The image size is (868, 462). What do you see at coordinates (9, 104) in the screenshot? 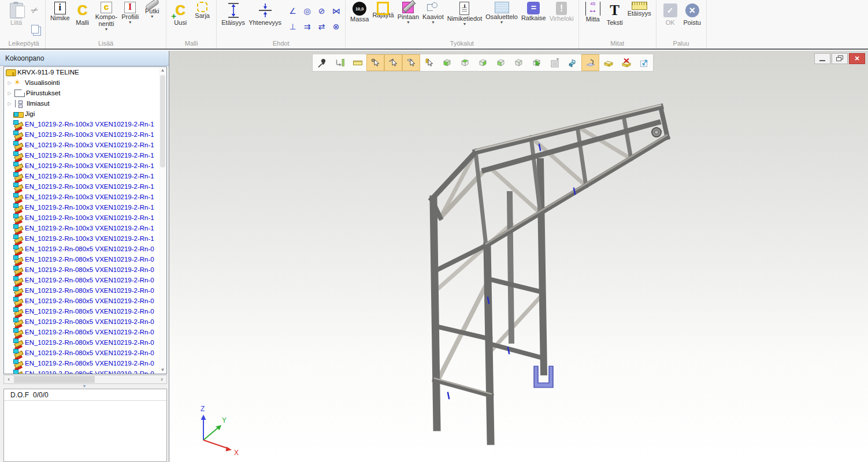
I see `expander-icon: ▷` at bounding box center [9, 104].